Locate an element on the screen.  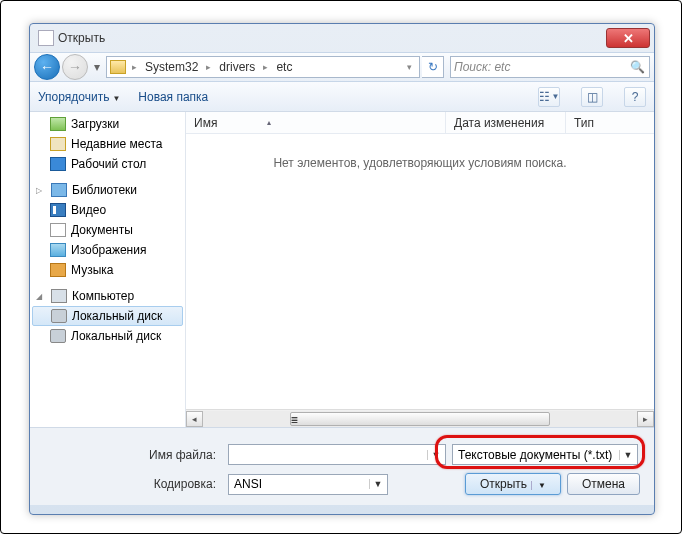
sidebar-item-localdisk-2: Локальный диск is located at coordinates (108, 336).